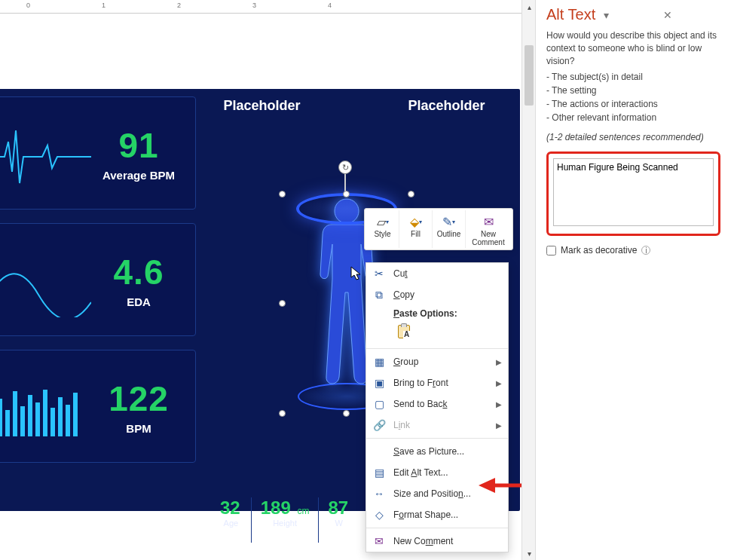 This screenshot has height=560, width=731. I want to click on outline-label: Outline, so click(449, 234).